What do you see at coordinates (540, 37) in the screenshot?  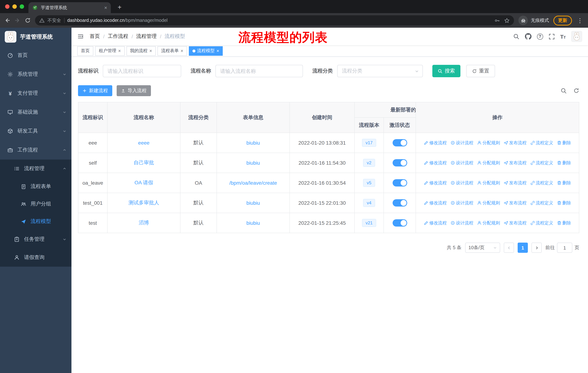 I see `help-icon: ?` at bounding box center [540, 37].